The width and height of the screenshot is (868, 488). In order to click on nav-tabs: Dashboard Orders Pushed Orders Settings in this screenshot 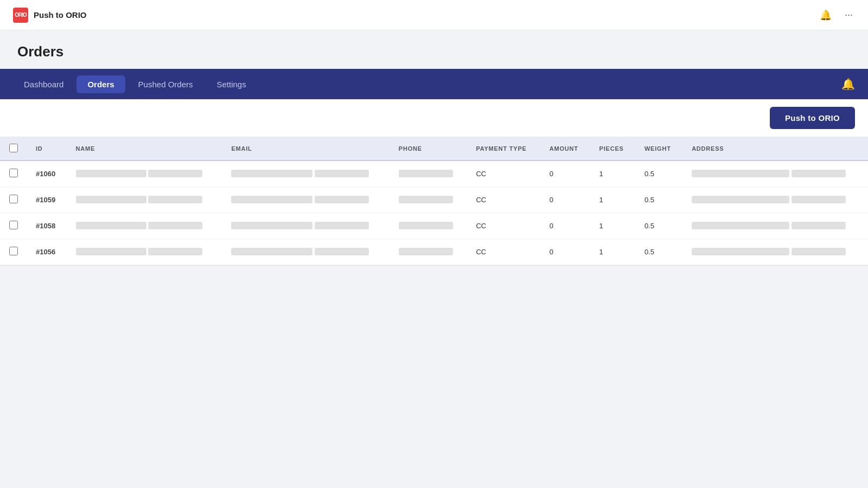, I will do `click(135, 85)`.